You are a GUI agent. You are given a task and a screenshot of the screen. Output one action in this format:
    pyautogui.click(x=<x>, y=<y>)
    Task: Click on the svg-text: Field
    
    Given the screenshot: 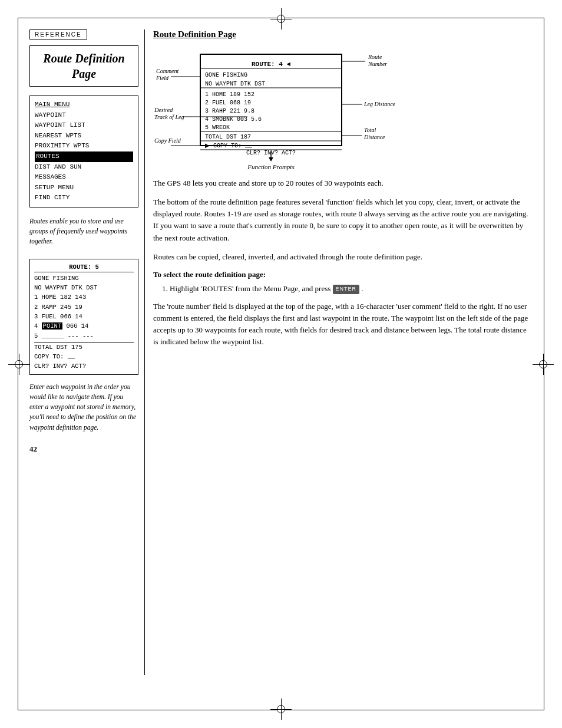 What is the action you would take?
    pyautogui.click(x=163, y=78)
    